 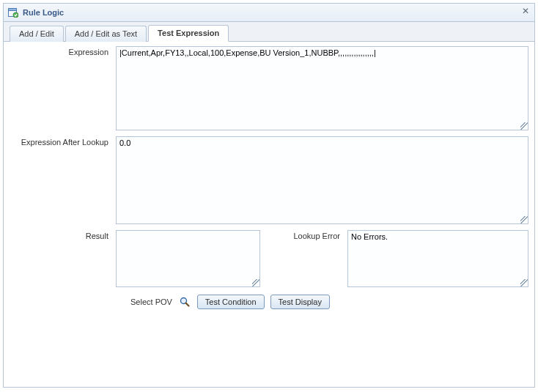 What do you see at coordinates (43, 12) in the screenshot?
I see `dialog-title: Rule Logic` at bounding box center [43, 12].